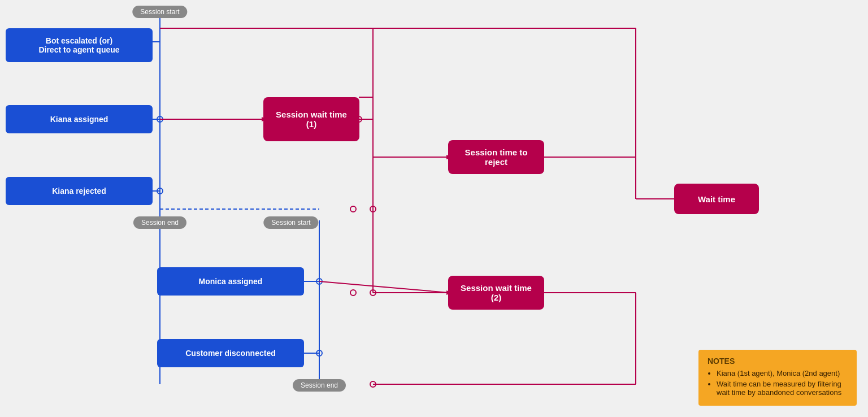 Image resolution: width=868 pixels, height=417 pixels. What do you see at coordinates (778, 377) in the screenshot?
I see `notes-box: NOTES Kiana (1st agent), Monica (2nd age…` at bounding box center [778, 377].